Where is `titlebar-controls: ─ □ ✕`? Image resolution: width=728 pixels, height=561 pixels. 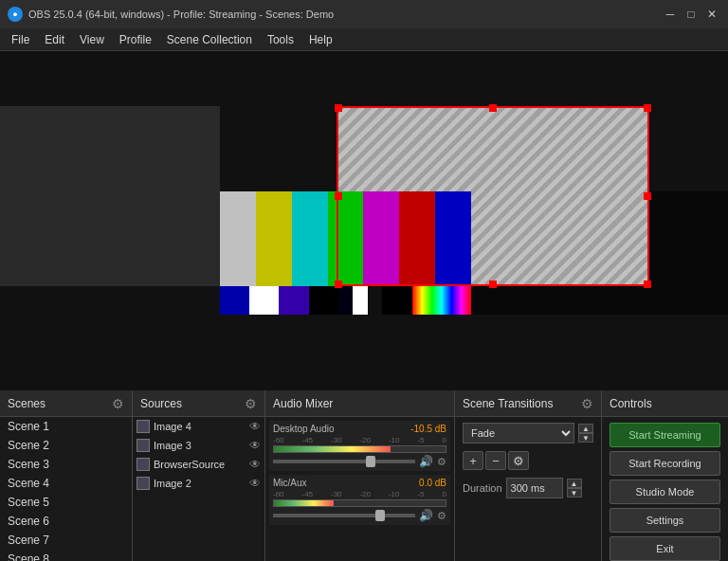
titlebar-controls: ─ □ ✕ is located at coordinates (691, 14).